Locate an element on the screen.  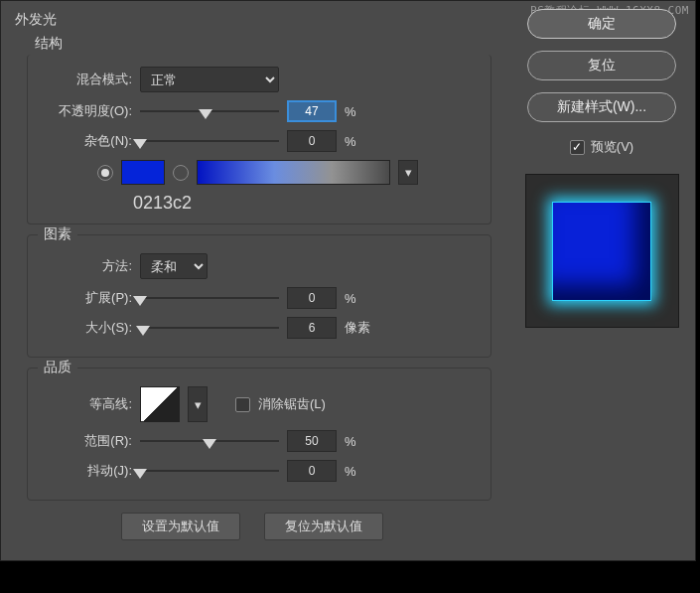
technique-select: 柔和 is located at coordinates (174, 266).